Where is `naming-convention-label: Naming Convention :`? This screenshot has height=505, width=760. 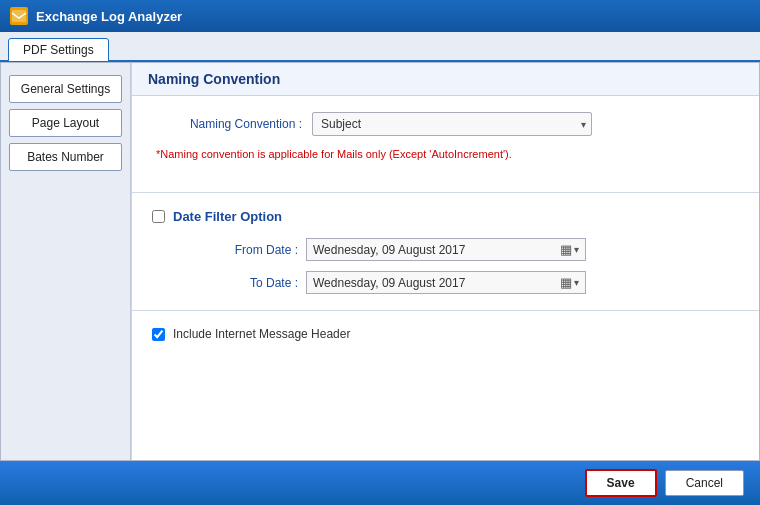 naming-convention-label: Naming Convention : is located at coordinates (232, 124).